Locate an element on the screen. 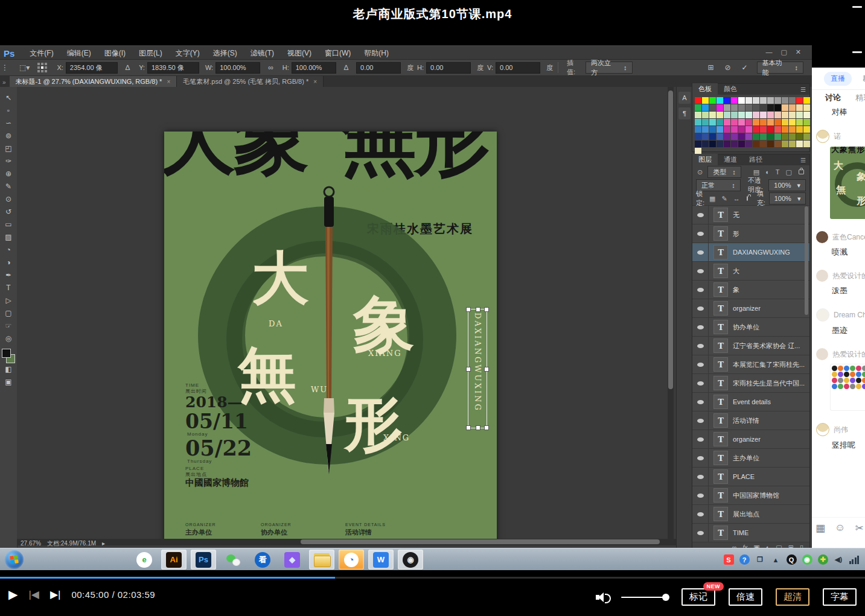 Image resolution: width=865 pixels, height=616 pixels. interpolation-select: 两次立方↕ is located at coordinates (608, 68).